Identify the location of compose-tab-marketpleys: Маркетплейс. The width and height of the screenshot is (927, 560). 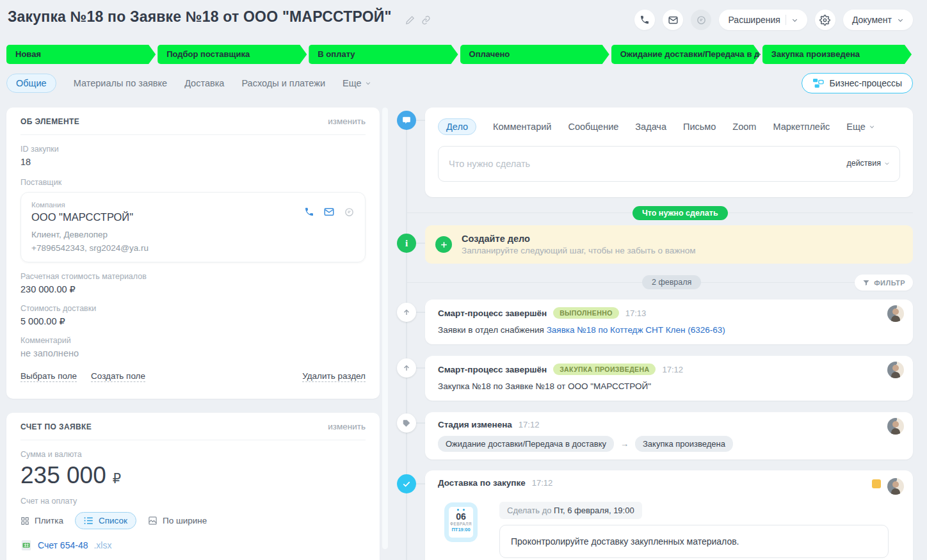
(802, 127).